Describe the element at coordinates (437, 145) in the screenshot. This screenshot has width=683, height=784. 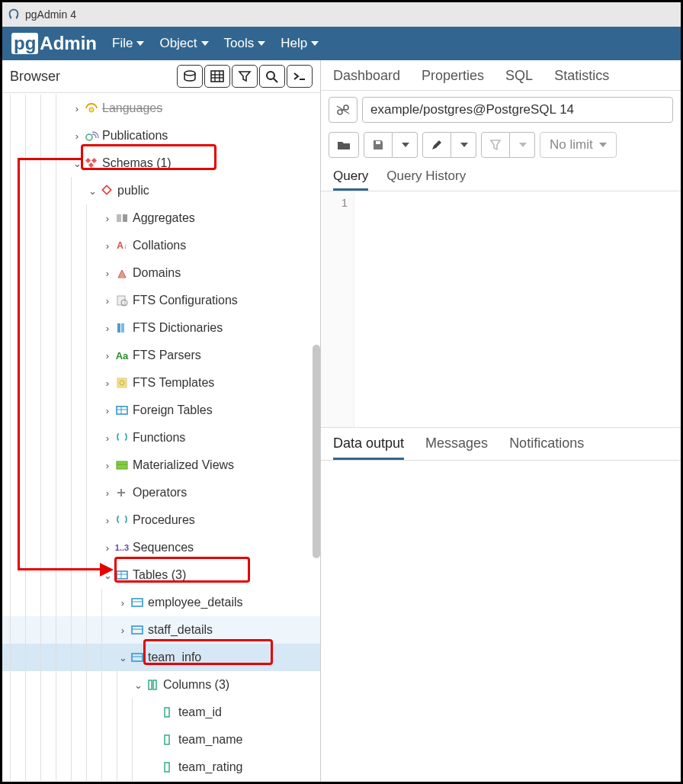
I see `edit-button` at that location.